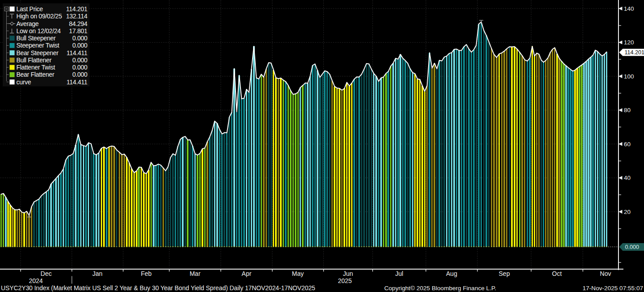  Describe the element at coordinates (440, 288) in the screenshot. I see `svg-text:Copyright© 2025 Bloomberg Fina: Copyright© 2025 Bloomberg Finance L.P.` at that location.